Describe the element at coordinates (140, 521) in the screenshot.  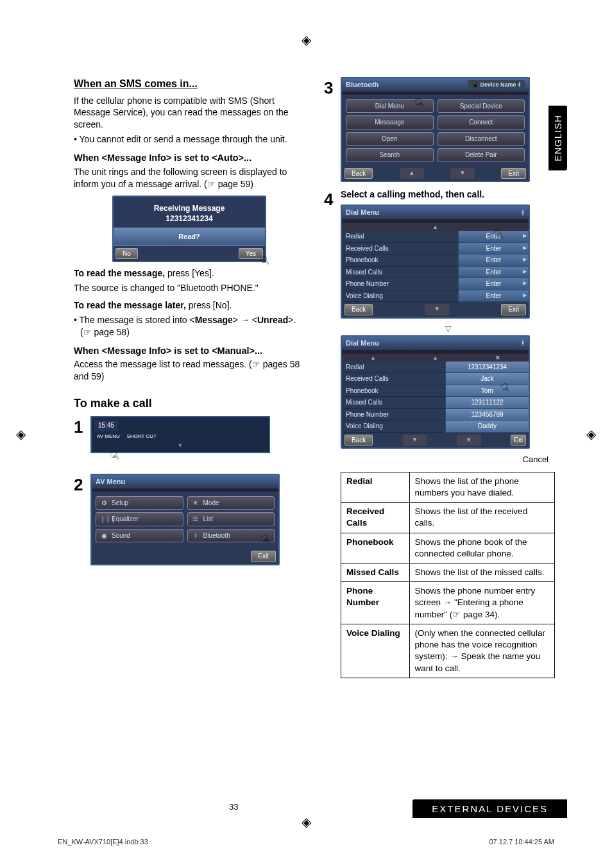
I see `av-menu-left-col: ⚙Setup ❘❘❘Equalizer ◉Sound` at that location.